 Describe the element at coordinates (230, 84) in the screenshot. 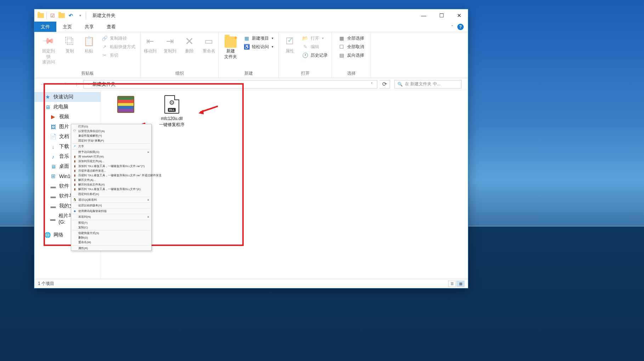

I see `address-box: › 新建文件夹 ˅` at that location.